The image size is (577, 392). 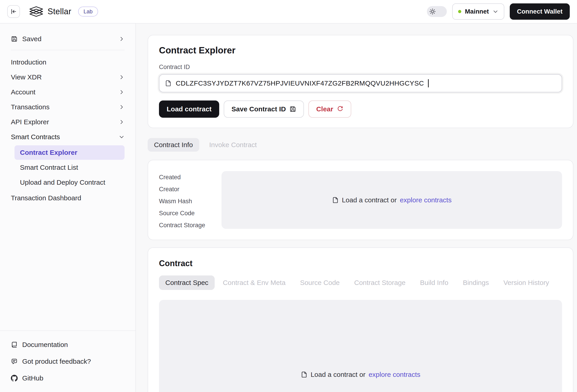 What do you see at coordinates (288, 12) in the screenshot?
I see `top-bar: Stellar Lab Mainnet Connect Wallet` at bounding box center [288, 12].